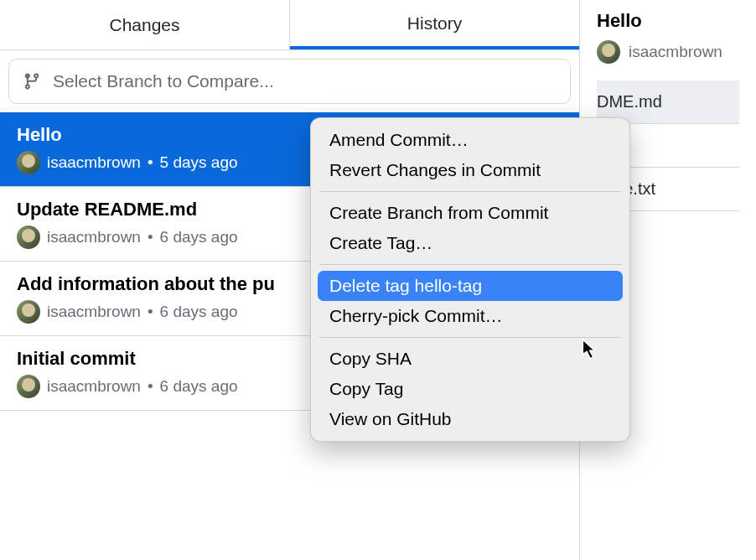 The width and height of the screenshot is (756, 560). Describe the element at coordinates (470, 140) in the screenshot. I see `menu-amend-commit: Amend Commit…` at that location.